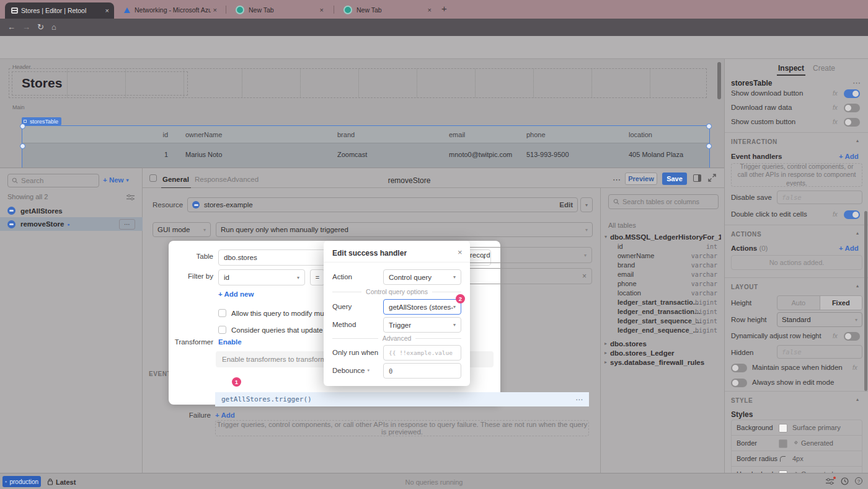 The image size is (868, 489). What do you see at coordinates (243, 179) in the screenshot?
I see `tab-advanced: Advanced` at bounding box center [243, 179].